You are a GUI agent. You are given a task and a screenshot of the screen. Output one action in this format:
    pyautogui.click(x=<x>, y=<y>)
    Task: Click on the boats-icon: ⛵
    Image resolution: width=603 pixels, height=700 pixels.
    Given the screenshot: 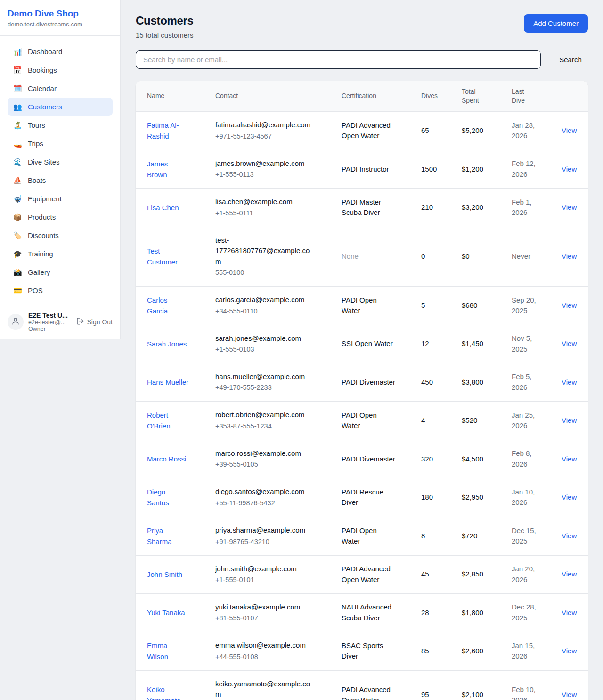 What is the action you would take?
    pyautogui.click(x=17, y=180)
    